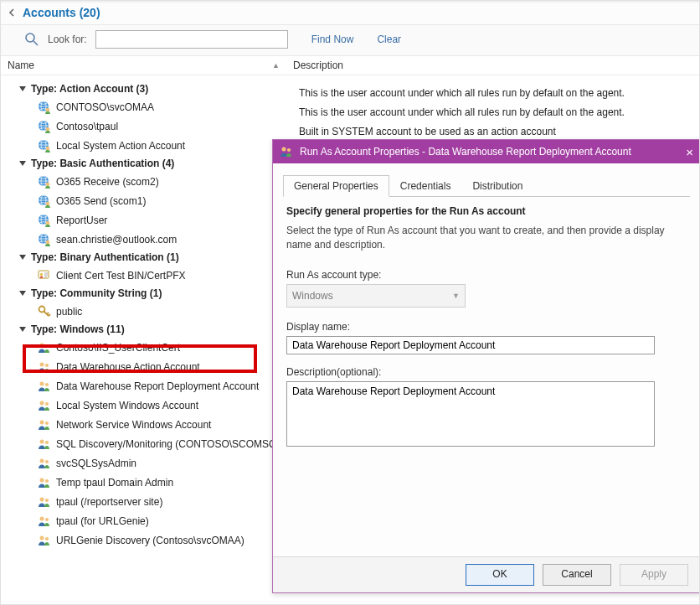 The image size is (700, 605). I want to click on column-header-name: Name ▲, so click(144, 65).